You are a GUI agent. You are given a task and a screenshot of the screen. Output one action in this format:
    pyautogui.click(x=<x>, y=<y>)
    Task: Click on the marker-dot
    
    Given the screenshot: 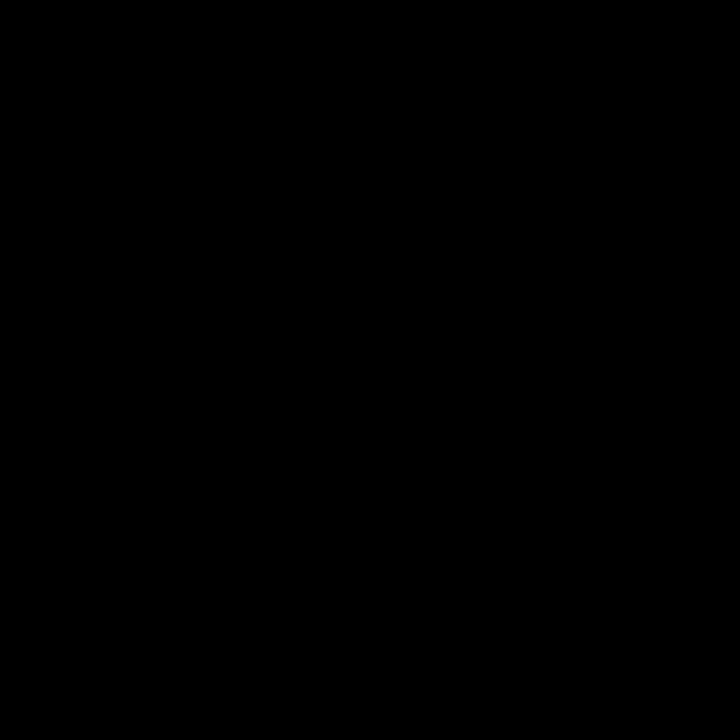 What is the action you would take?
    pyautogui.click(x=41, y=41)
    